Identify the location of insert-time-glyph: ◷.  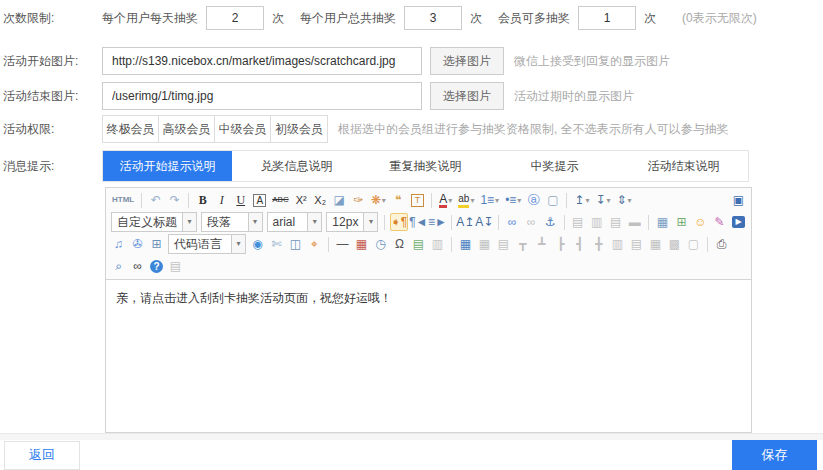
(380, 244).